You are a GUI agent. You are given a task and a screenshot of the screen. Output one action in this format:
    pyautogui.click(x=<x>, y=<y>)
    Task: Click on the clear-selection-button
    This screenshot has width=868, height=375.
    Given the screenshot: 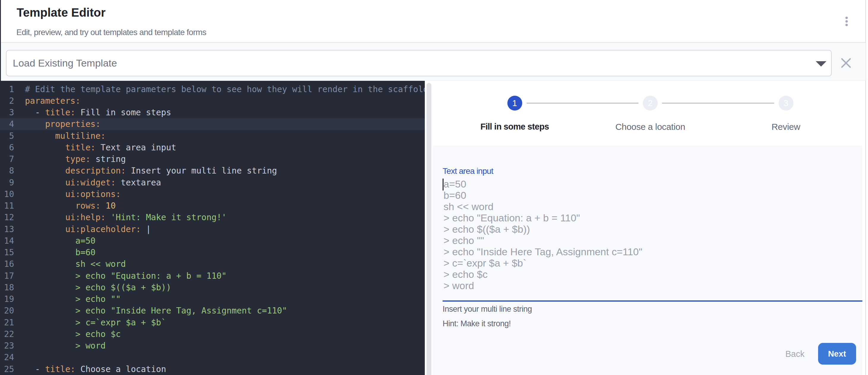 What is the action you would take?
    pyautogui.click(x=846, y=63)
    